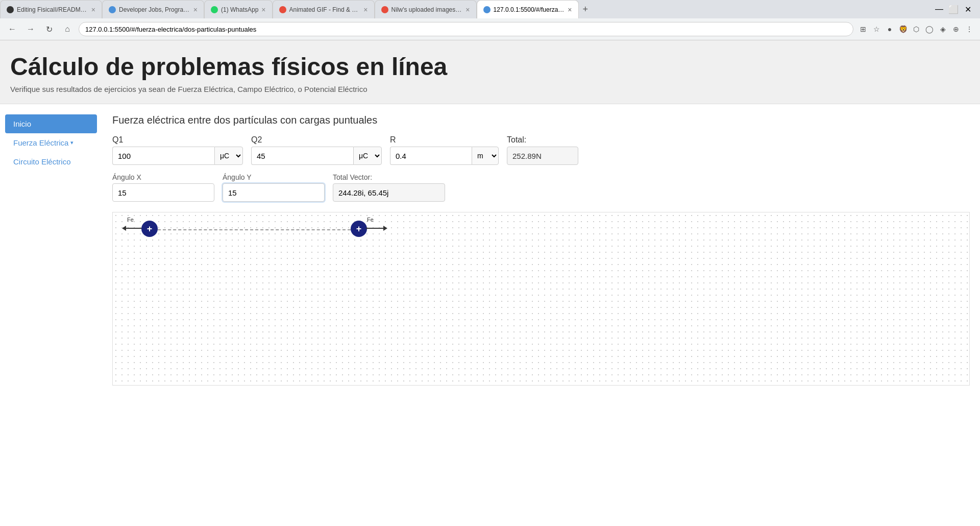 This screenshot has width=980, height=526. I want to click on arrowhead-left, so click(124, 228).